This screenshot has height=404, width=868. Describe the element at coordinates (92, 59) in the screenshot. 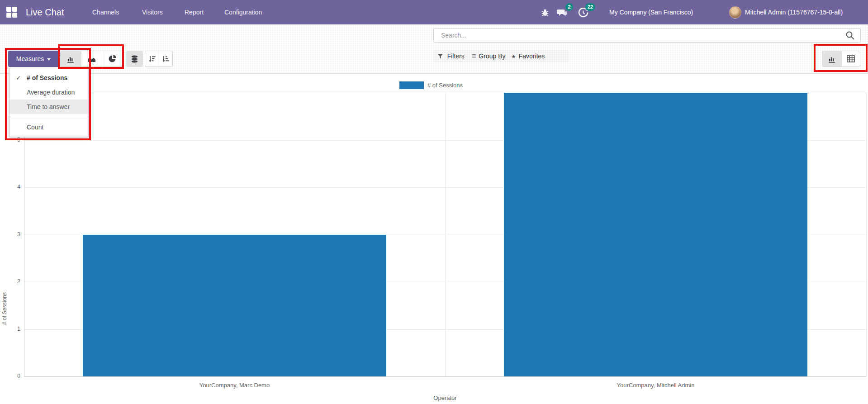

I see `line-chart-button` at that location.